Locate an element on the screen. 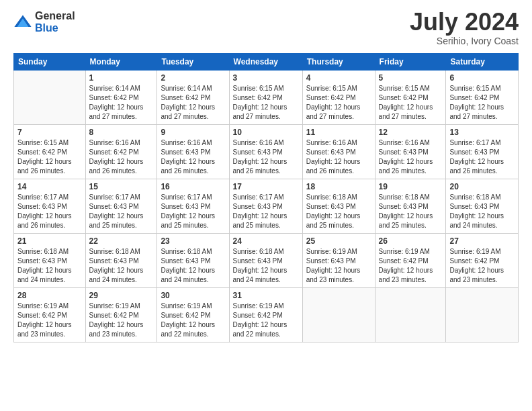 This screenshot has width=532, height=411. day-info: Sunrise: 6:16 AM Sunset: 6:42 PM Dayligh… is located at coordinates (122, 157).